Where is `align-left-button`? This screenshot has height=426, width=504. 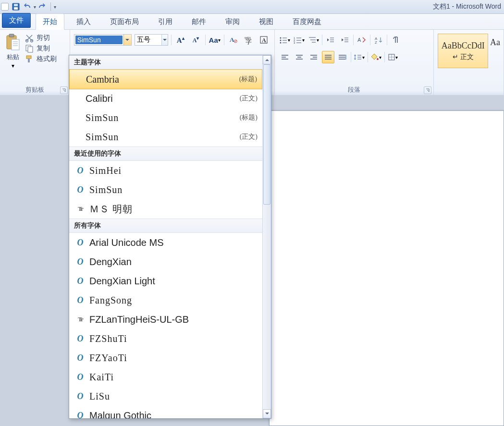 align-left-button is located at coordinates (285, 57).